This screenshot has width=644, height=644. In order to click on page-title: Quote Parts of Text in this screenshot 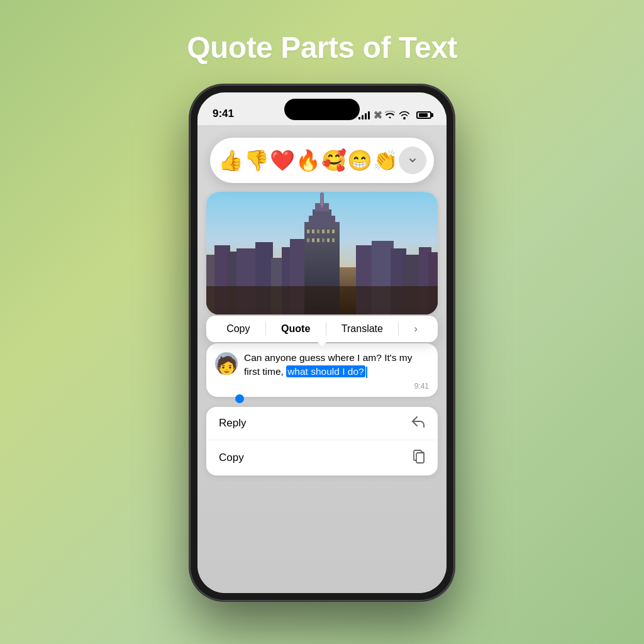, I will do `click(322, 48)`.